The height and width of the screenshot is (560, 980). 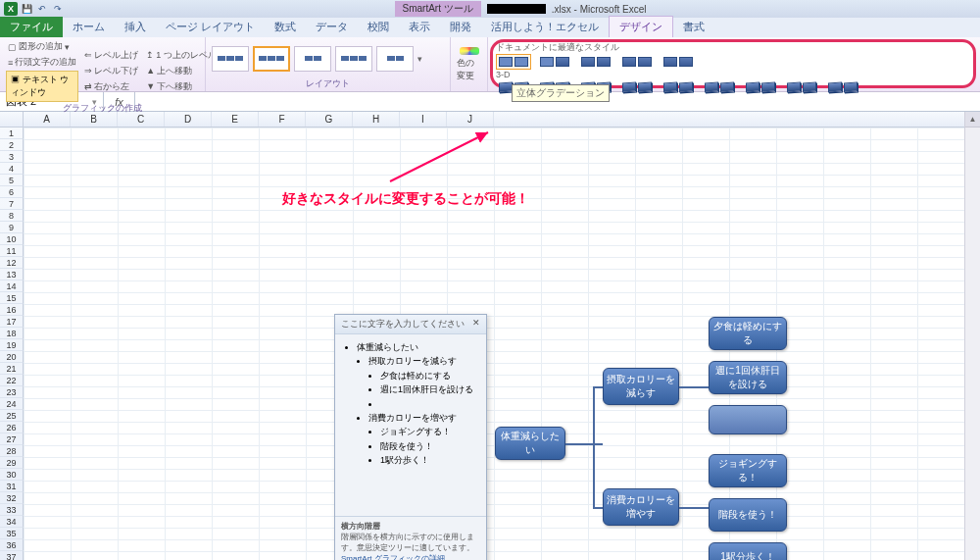 What do you see at coordinates (12, 475) in the screenshot?
I see `row-30: 30` at bounding box center [12, 475].